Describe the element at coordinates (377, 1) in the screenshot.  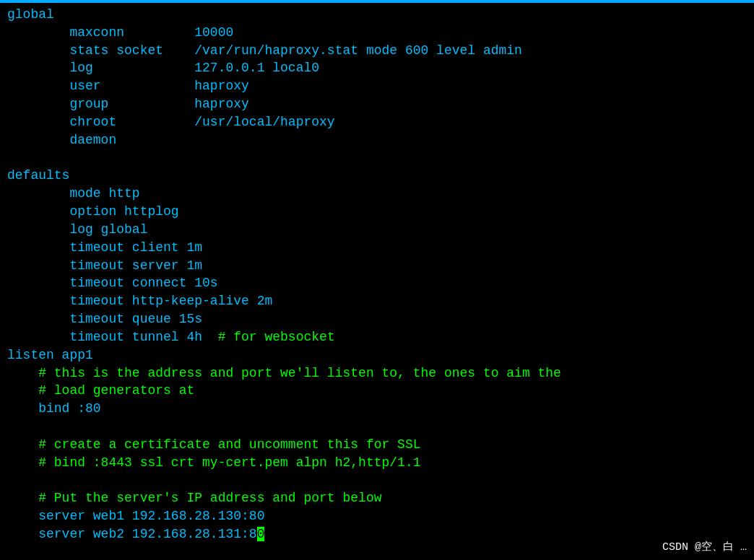
I see `top-bar` at that location.